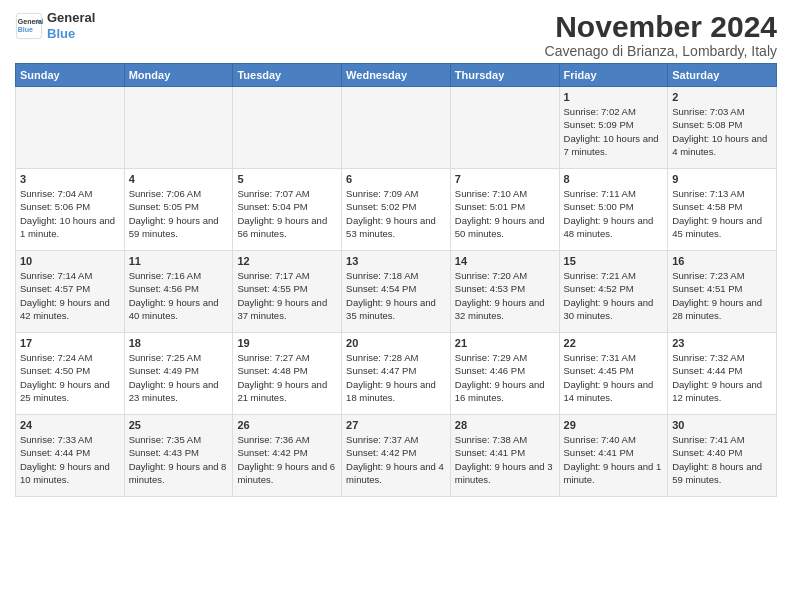 The image size is (792, 612). I want to click on day-info: Sunrise: 7:16 AM Sunset: 4:56 PM Dayligh…, so click(179, 296).